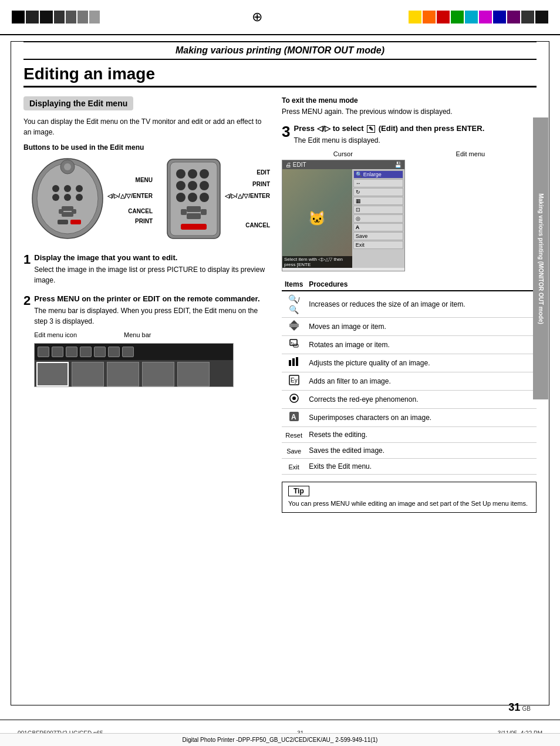 This screenshot has width=560, height=746. What do you see at coordinates (27, 260) in the screenshot?
I see `step-1-number: 1` at bounding box center [27, 260].